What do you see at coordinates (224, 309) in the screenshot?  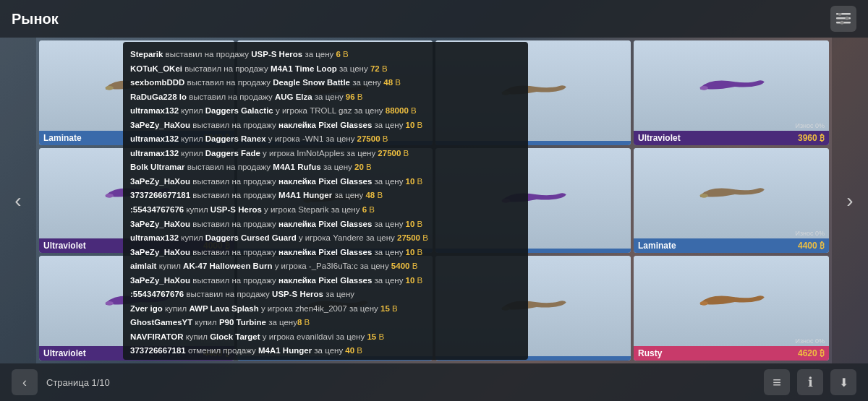 I see `log-item: AWP Lava Splash` at bounding box center [224, 309].